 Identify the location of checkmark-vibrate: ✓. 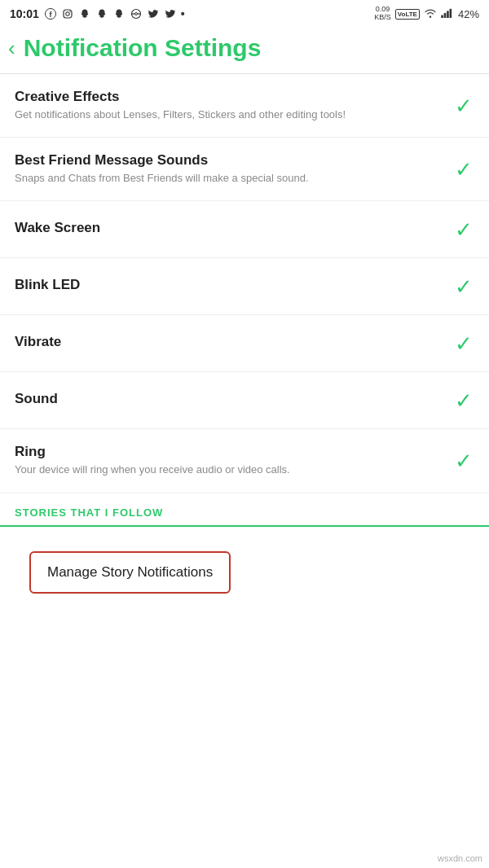
(464, 344).